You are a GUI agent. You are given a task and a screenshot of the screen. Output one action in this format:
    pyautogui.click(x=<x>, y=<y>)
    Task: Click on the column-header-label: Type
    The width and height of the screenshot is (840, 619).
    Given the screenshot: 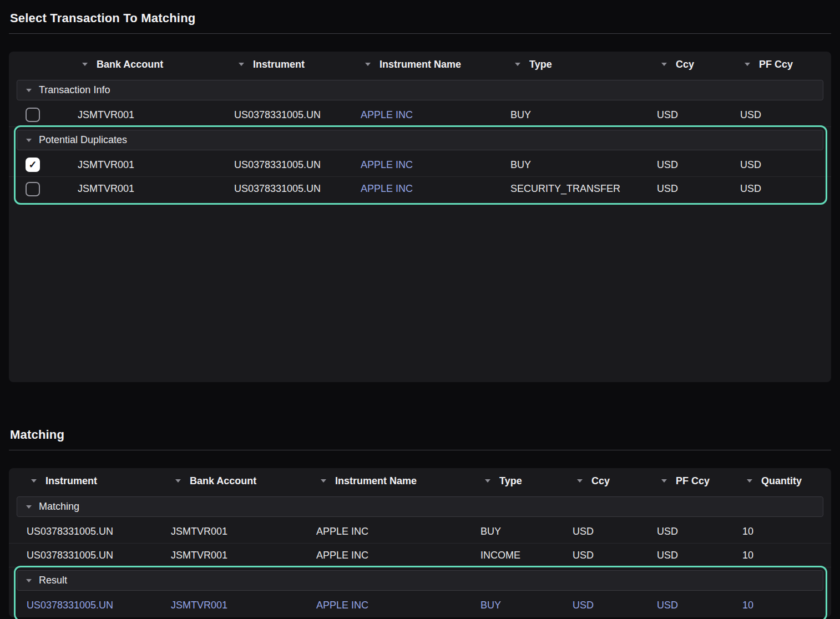 What is the action you would take?
    pyautogui.click(x=540, y=64)
    